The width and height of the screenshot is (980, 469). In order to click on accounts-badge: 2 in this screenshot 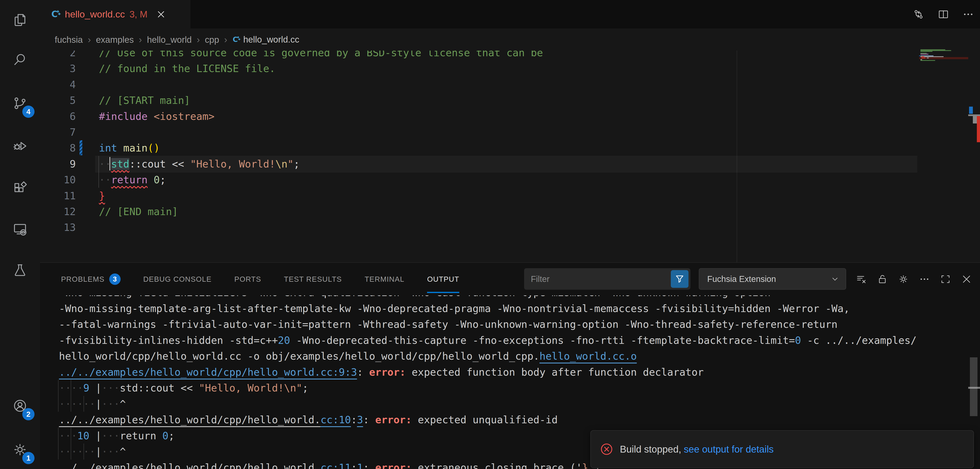, I will do `click(29, 414)`.